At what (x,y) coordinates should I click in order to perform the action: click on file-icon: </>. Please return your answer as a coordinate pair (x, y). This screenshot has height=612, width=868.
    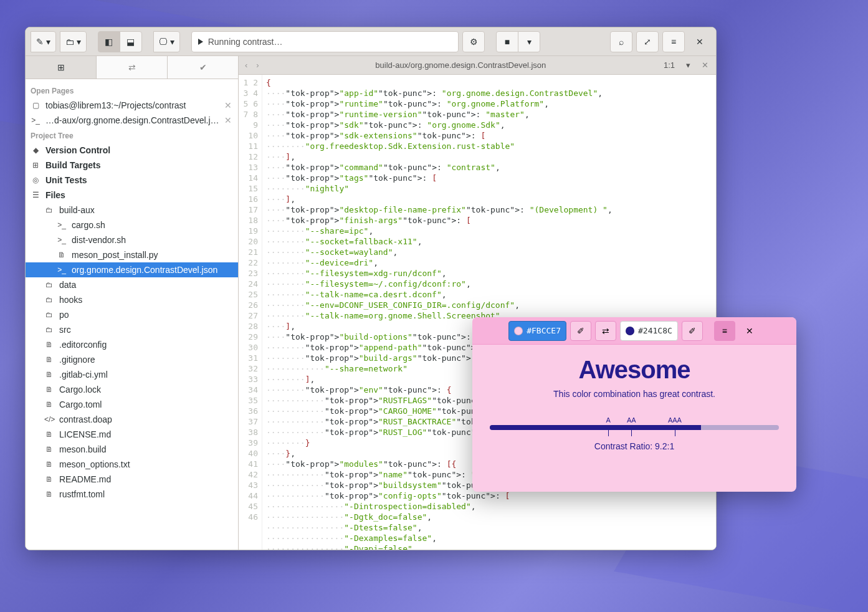
    Looking at the image, I should click on (49, 419).